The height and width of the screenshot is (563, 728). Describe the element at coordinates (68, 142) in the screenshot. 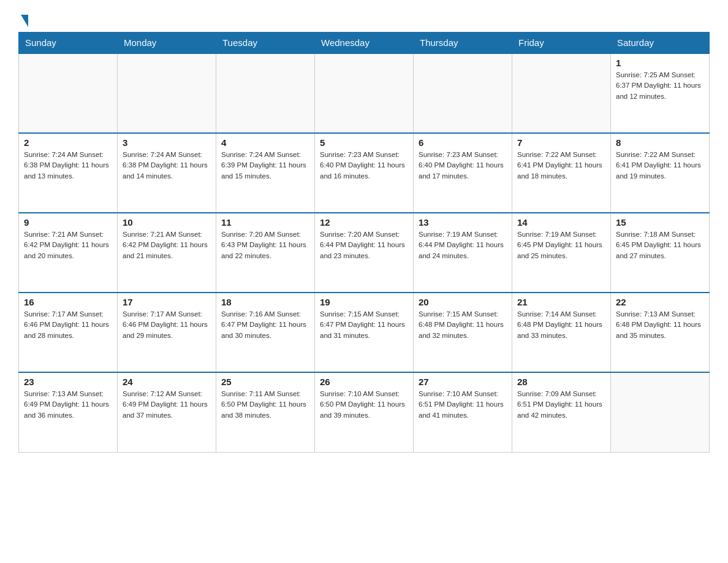

I see `day-number: 2` at that location.